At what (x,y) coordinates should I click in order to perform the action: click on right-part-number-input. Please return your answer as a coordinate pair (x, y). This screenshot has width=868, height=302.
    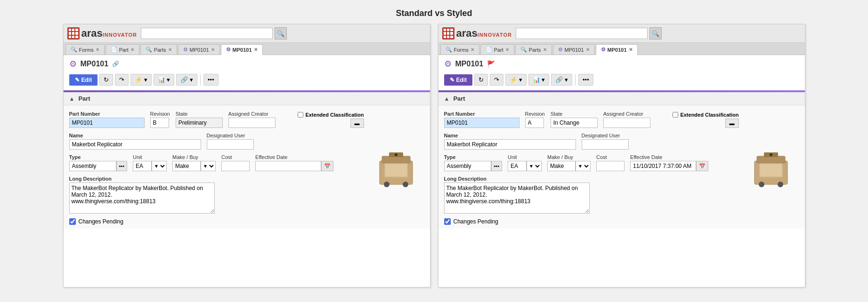
    Looking at the image, I should click on (482, 123).